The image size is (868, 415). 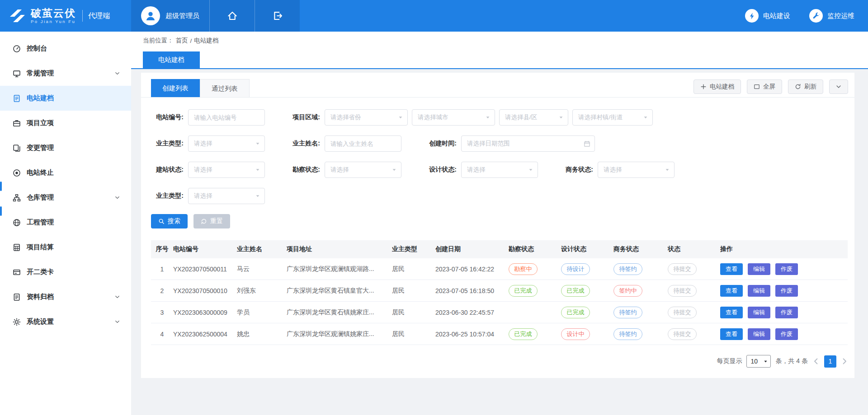 I want to click on survey-status-label: 勘察状态:, so click(x=306, y=170).